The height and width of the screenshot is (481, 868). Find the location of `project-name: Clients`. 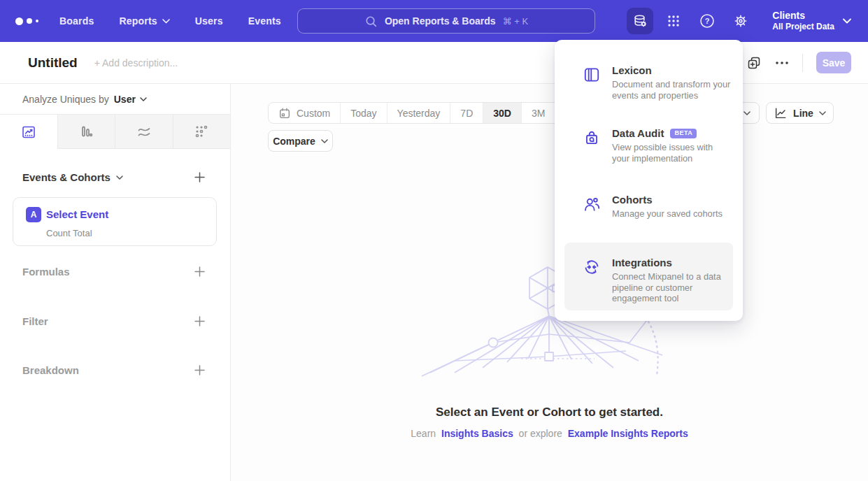

project-name: Clients is located at coordinates (803, 16).